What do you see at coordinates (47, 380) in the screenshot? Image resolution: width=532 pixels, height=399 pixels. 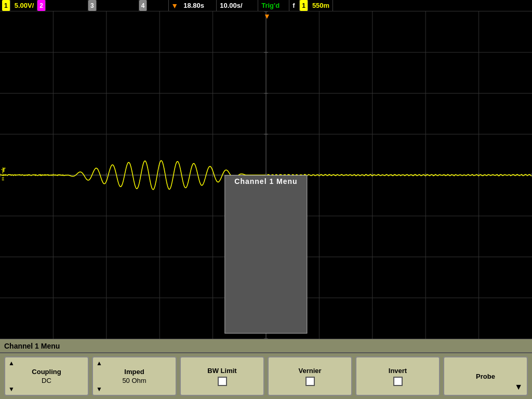 I see `coupling-value: DC` at bounding box center [47, 380].